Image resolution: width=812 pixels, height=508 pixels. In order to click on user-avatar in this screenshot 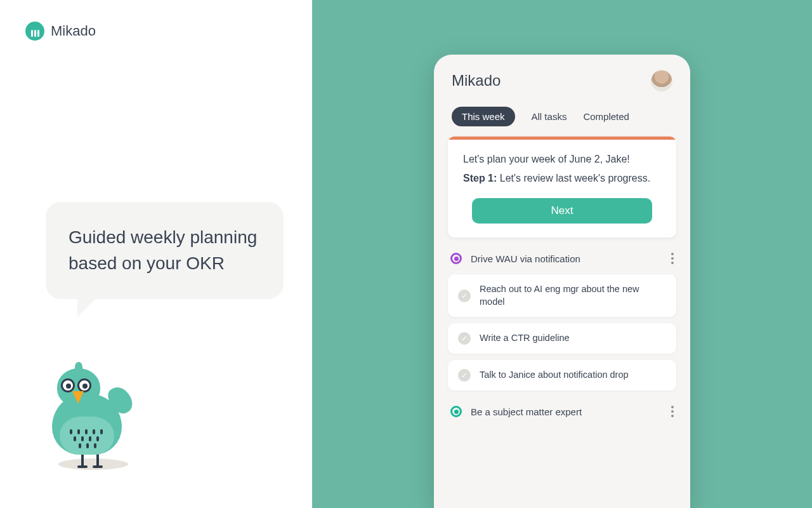, I will do `click(662, 81)`.